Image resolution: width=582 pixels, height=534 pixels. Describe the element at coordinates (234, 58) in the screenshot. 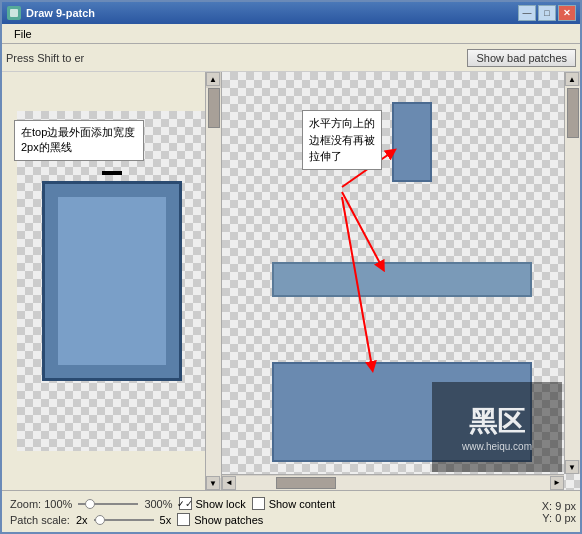

I see `toolbar-hint: Press Shift to er` at that location.